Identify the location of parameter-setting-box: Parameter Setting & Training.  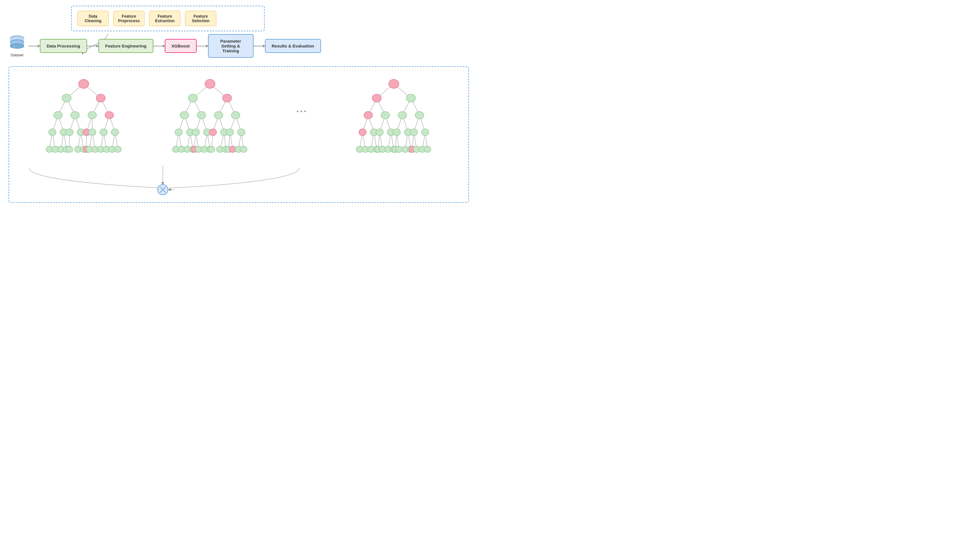
(231, 46).